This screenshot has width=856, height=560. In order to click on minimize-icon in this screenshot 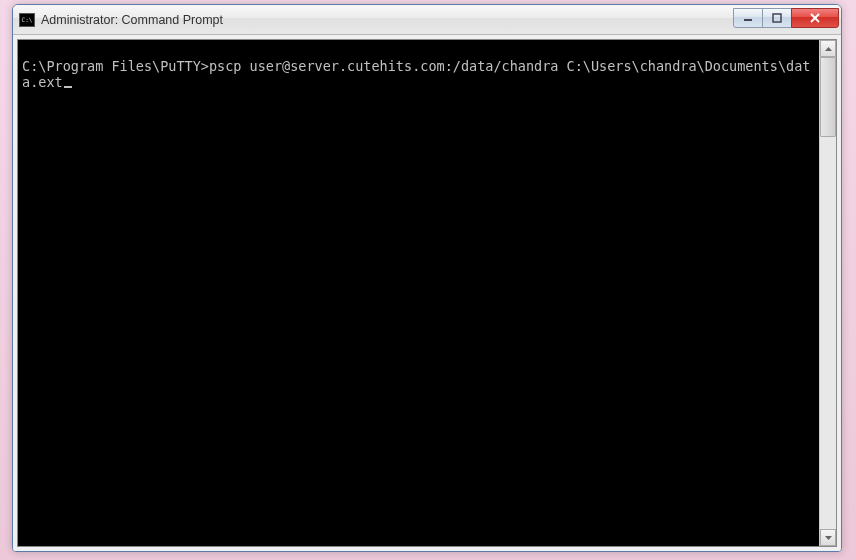, I will do `click(748, 18)`.